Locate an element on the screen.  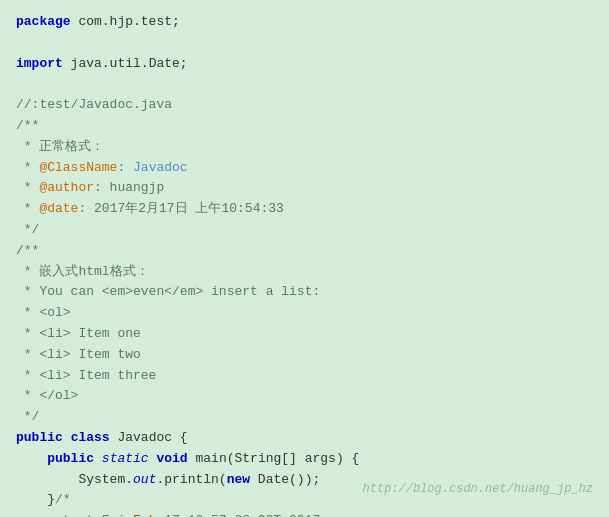
code-line-13: * 嵌入式html格式： is located at coordinates (304, 272).